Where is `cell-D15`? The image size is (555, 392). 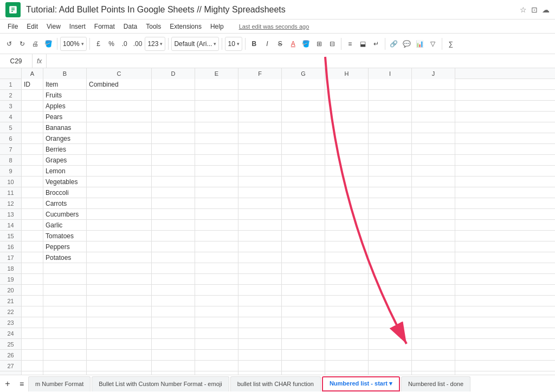
cell-D15 is located at coordinates (173, 236).